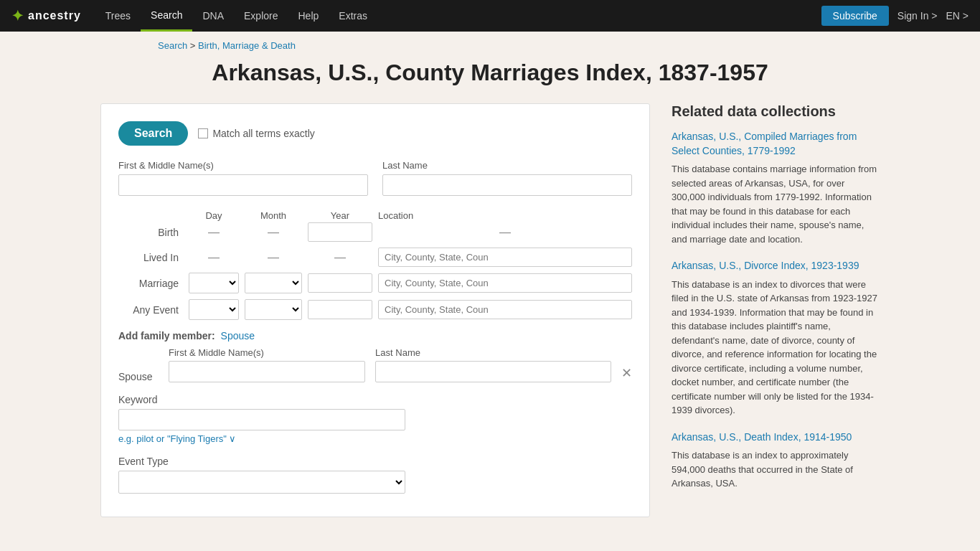 This screenshot has width=980, height=551. What do you see at coordinates (776, 204) in the screenshot?
I see `sidebar-desc-0: This database contains marriage informat…` at bounding box center [776, 204].